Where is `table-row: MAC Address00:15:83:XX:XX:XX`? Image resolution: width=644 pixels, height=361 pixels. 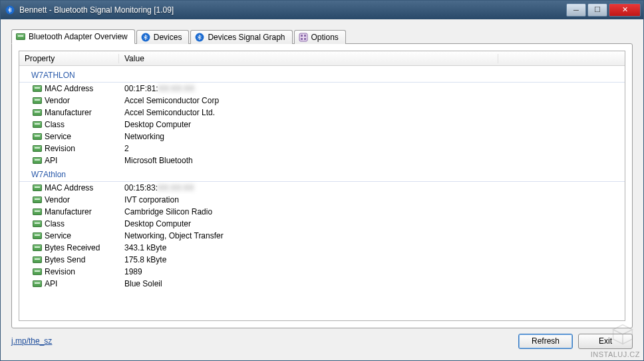 table-row: MAC Address00:15:83:XX:XX:XX is located at coordinates (322, 188).